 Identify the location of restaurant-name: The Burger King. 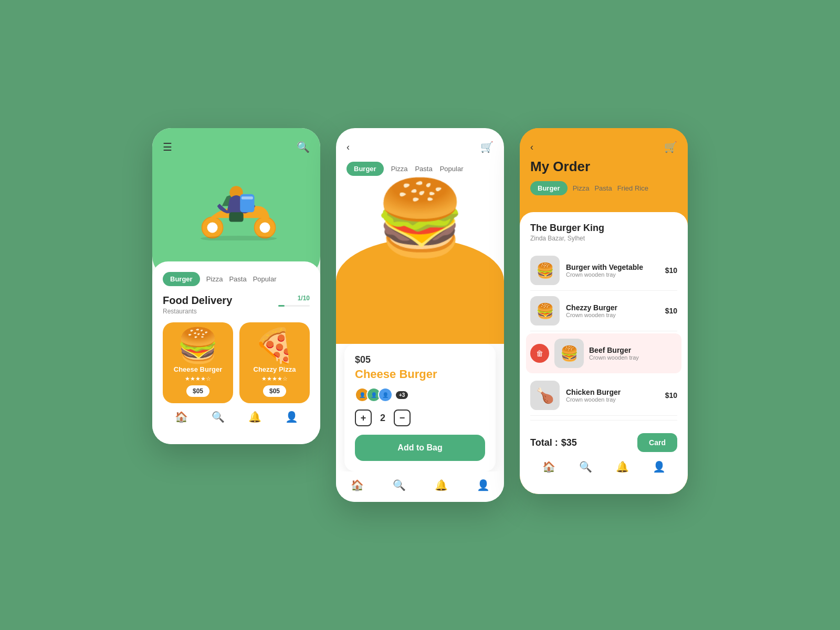
(604, 228).